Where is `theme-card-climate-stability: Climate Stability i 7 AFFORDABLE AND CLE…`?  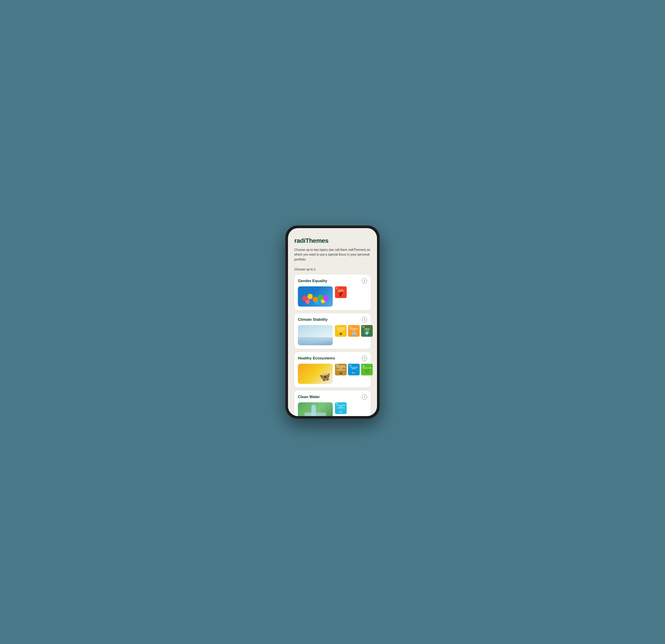 theme-card-climate-stability: Climate Stability i 7 AFFORDABLE AND CLE… is located at coordinates (332, 331).